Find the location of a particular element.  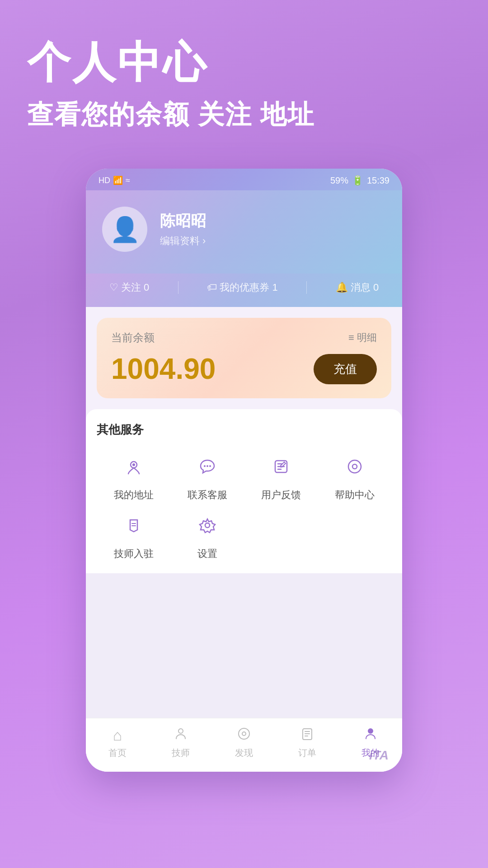

battery-text: 59% is located at coordinates (339, 181).